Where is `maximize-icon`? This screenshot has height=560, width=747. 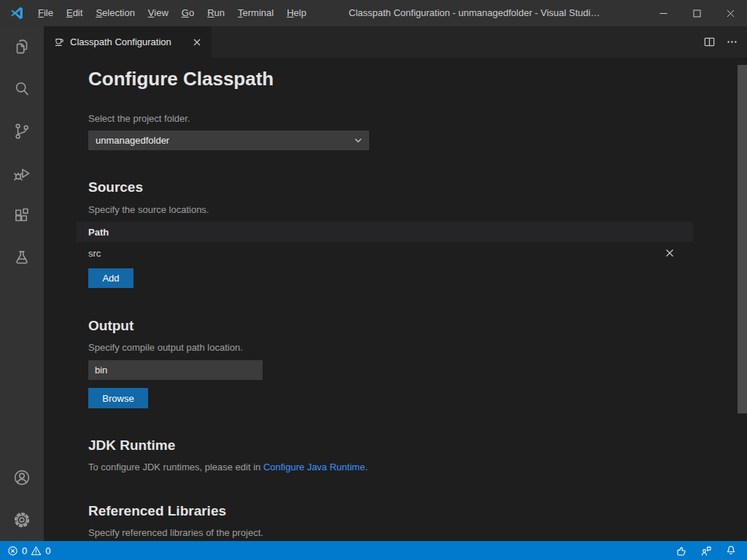
maximize-icon is located at coordinates (697, 13).